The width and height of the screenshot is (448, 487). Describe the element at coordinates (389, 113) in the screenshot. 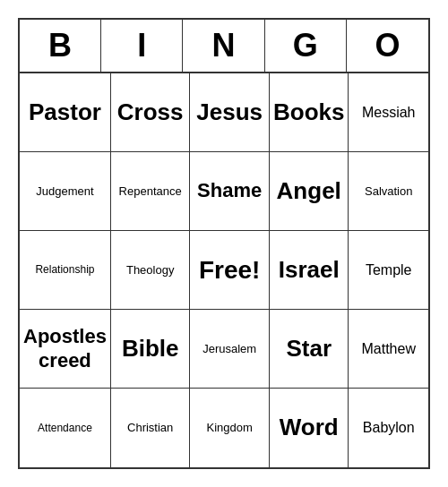

I see `cell-text: Messiah` at that location.